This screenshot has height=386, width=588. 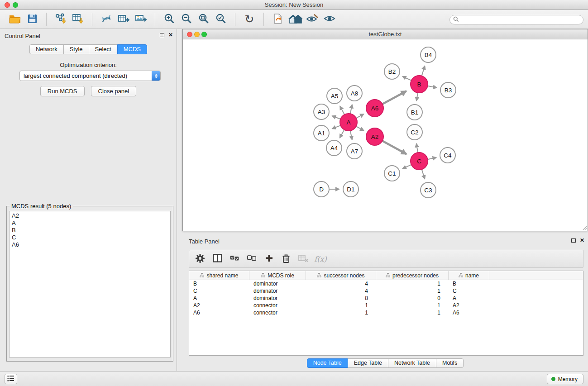 What do you see at coordinates (334, 148) in the screenshot?
I see `node-A4: A4` at bounding box center [334, 148].